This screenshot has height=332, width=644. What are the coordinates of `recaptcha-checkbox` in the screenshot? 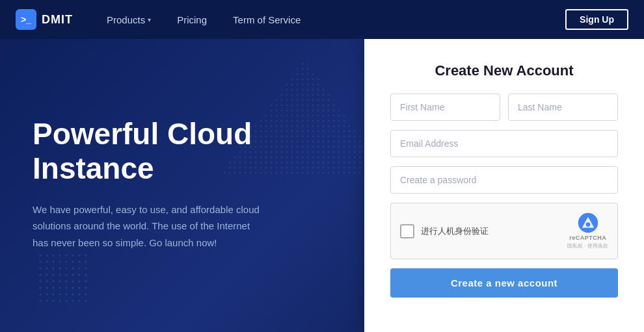 It's located at (407, 231).